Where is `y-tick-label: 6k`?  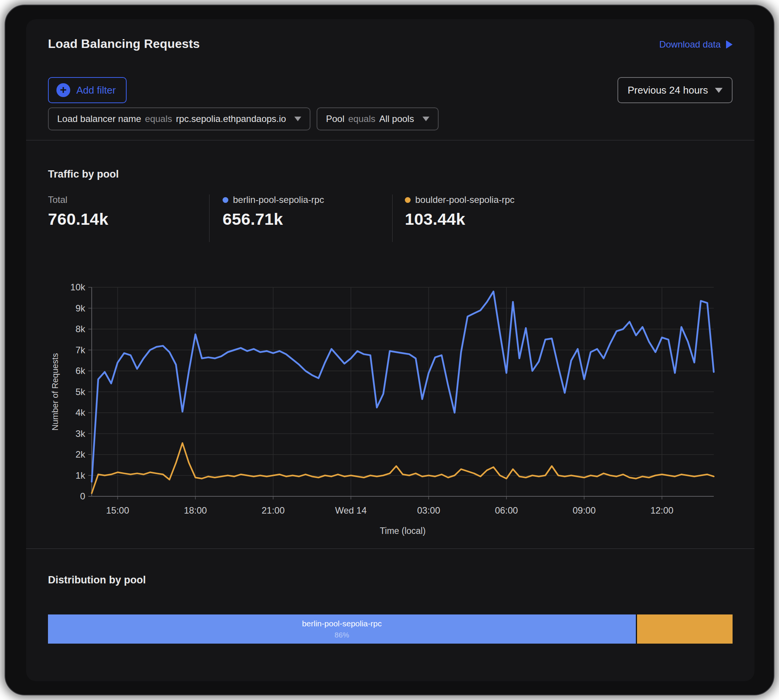
y-tick-label: 6k is located at coordinates (80, 371).